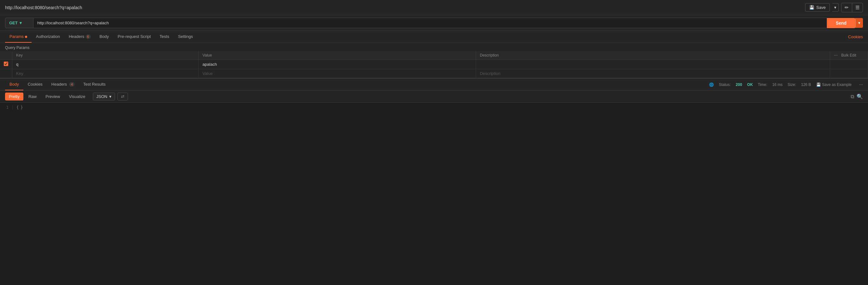 This screenshot has width=868, height=285. I want to click on tab-tests-label: Tests, so click(164, 36).